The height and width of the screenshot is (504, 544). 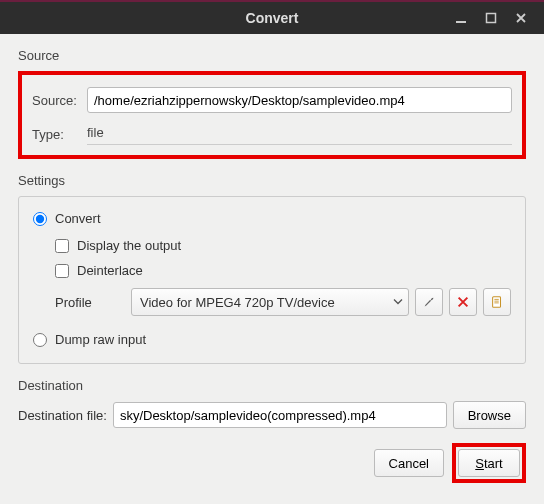 I want to click on convert-radio, so click(x=40, y=219).